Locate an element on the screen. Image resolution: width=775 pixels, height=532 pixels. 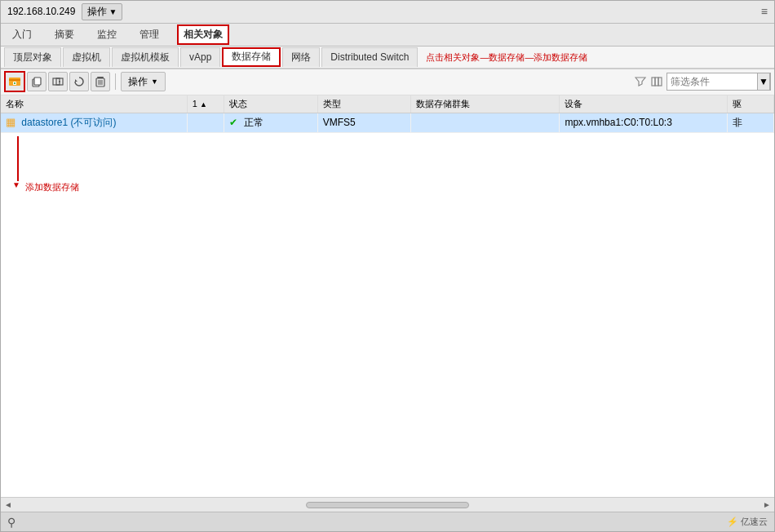
tab-top: 顶层对象 is located at coordinates (33, 57).